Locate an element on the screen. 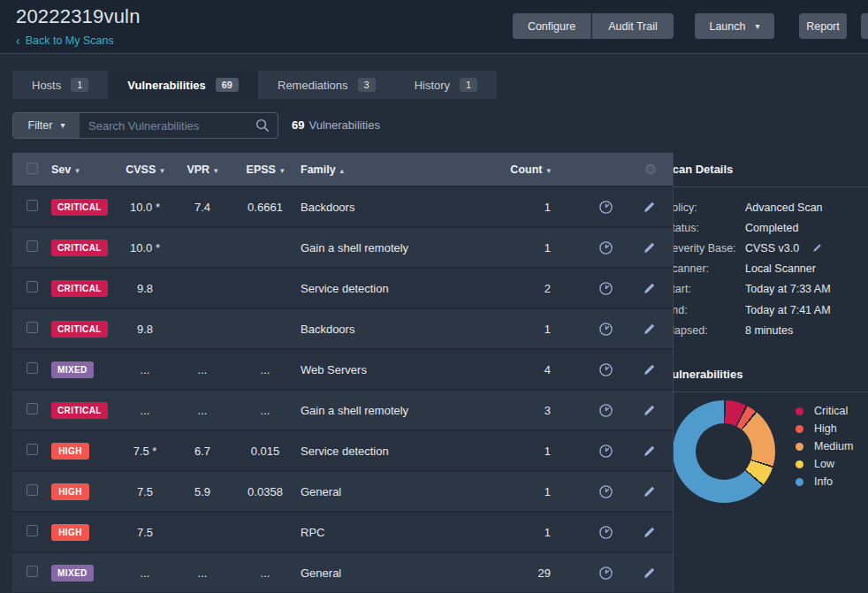  report-button: Report is located at coordinates (823, 27).